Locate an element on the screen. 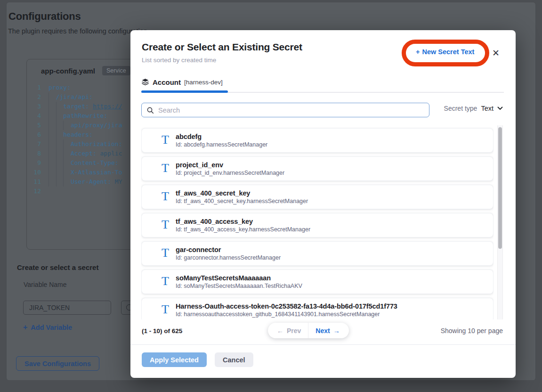 Image resolution: width=542 pixels, height=392 pixels. arrow-left-icon: ← is located at coordinates (280, 331).